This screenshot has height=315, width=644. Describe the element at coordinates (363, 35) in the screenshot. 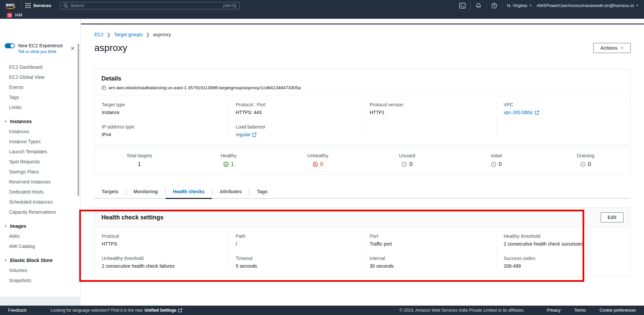

I see `breadcrumb: EC2 ❯ Target groups ❯ asproxy` at that location.